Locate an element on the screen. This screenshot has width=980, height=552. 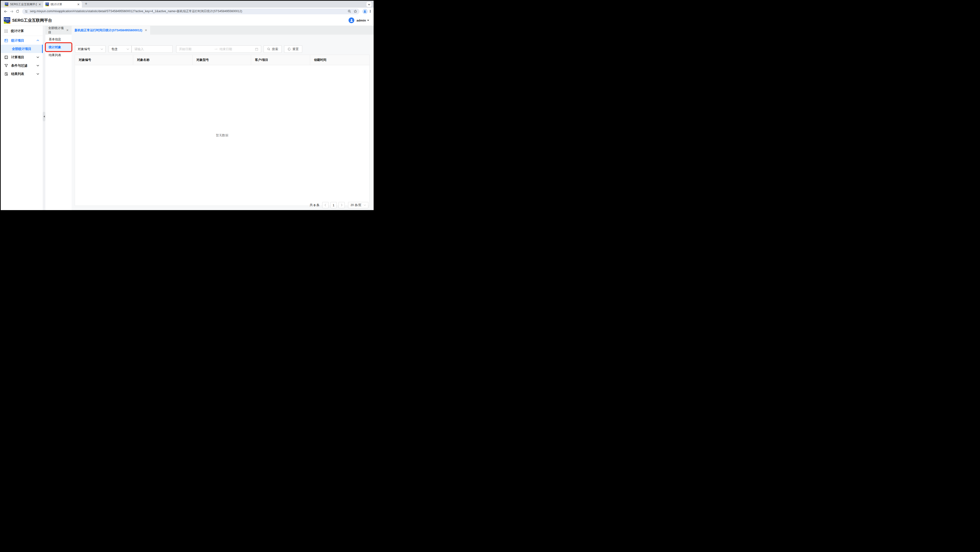
sidebar-root-label: 统计计算 is located at coordinates (18, 31).